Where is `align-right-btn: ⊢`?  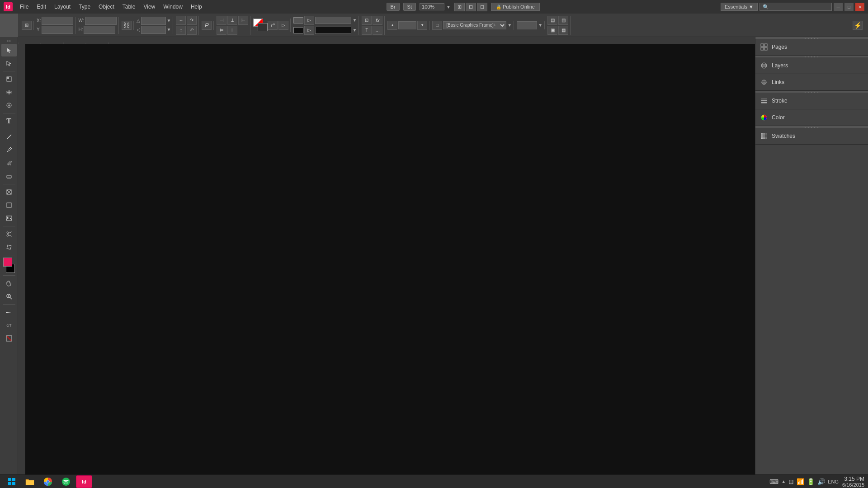 align-right-btn: ⊢ is located at coordinates (243, 20).